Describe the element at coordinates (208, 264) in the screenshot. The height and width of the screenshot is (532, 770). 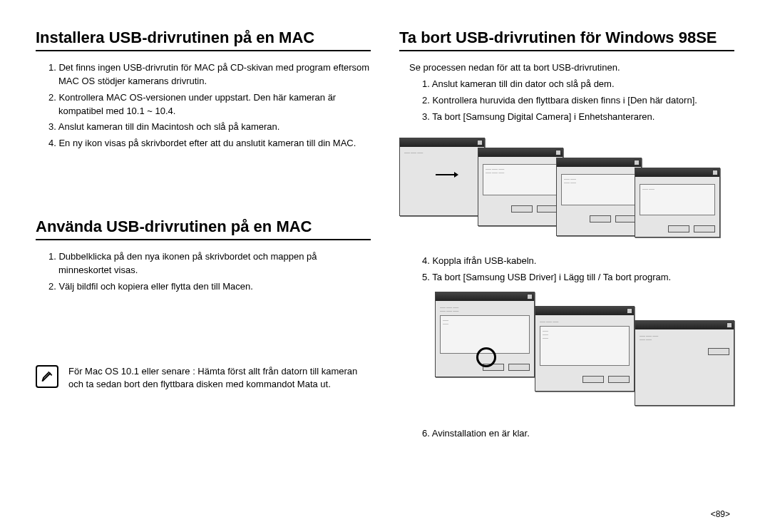
I see `list-item: 1. Dubbelklicka på den nya ikonen på skr…` at that location.